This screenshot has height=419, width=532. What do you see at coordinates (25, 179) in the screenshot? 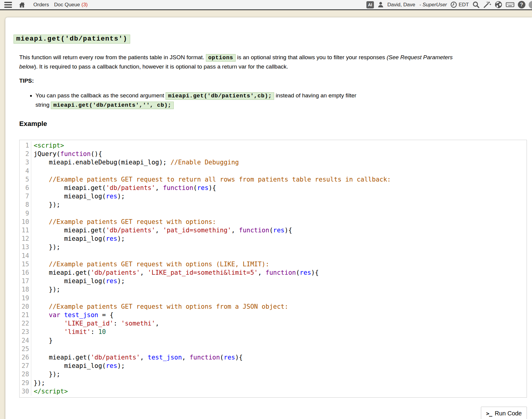
I see `line-number: 5` at bounding box center [25, 179].